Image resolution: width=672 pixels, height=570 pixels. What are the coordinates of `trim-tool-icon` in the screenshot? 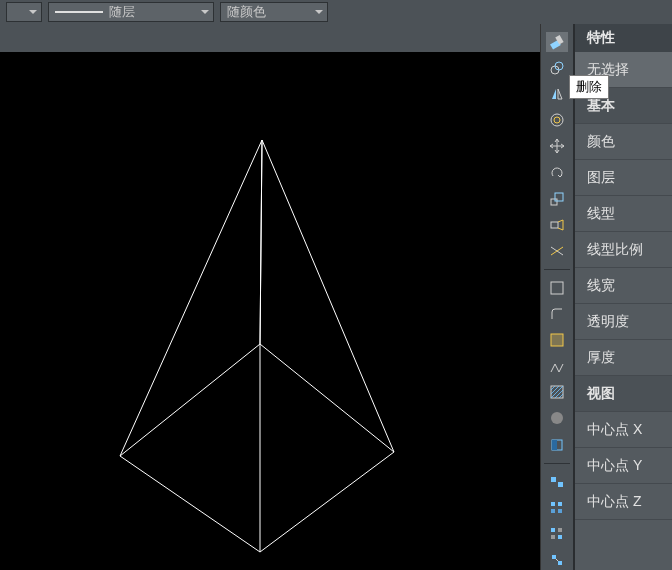 It's located at (557, 251).